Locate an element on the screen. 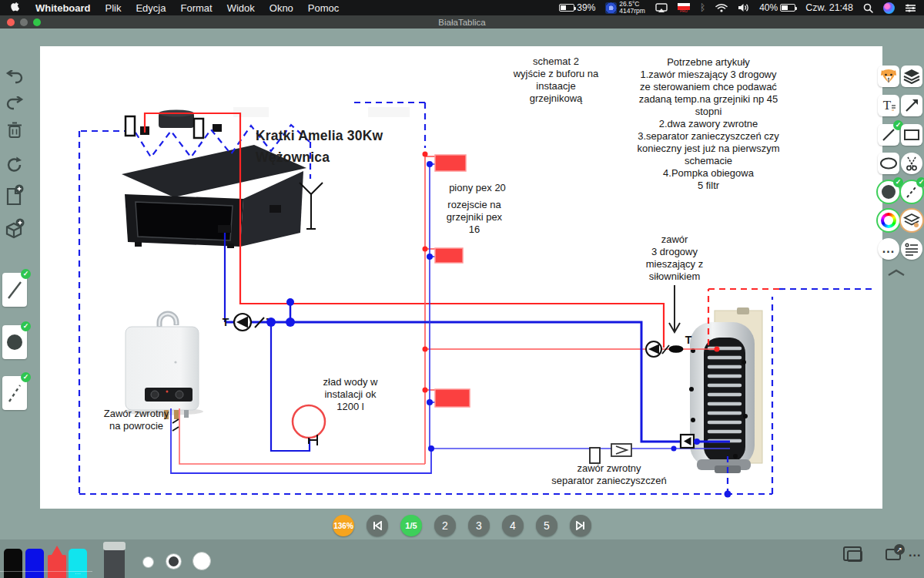 Image resolution: width=924 pixels, height=578 pixels. overview-pages-button is located at coordinates (855, 556).